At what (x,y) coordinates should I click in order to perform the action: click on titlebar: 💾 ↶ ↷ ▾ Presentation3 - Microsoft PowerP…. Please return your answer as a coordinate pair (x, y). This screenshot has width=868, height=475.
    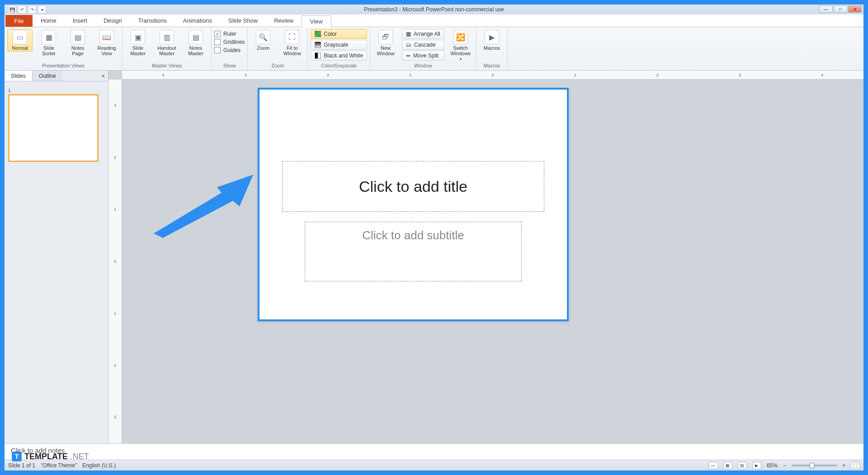
    Looking at the image, I should click on (434, 10).